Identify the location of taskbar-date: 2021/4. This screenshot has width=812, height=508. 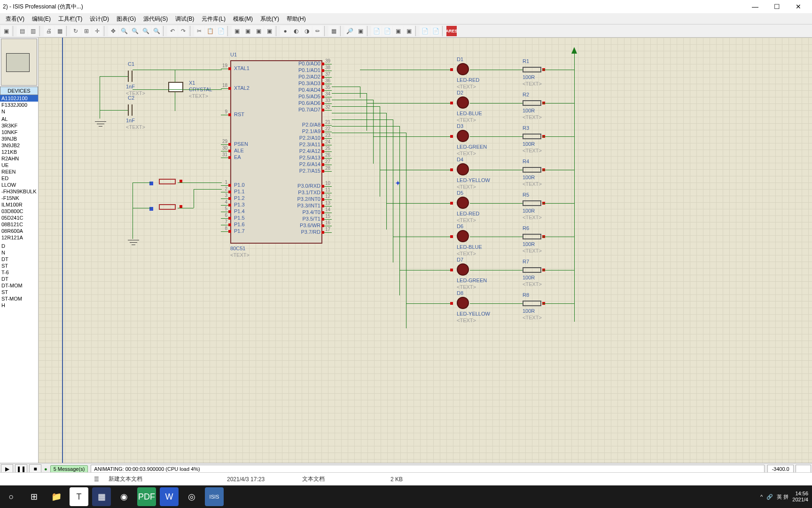
(800, 500).